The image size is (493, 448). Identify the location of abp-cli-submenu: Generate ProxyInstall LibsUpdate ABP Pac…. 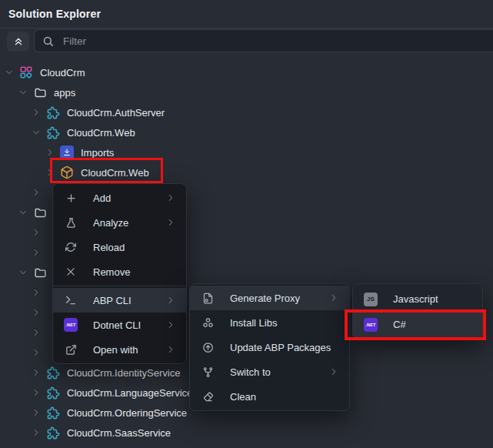
(269, 347).